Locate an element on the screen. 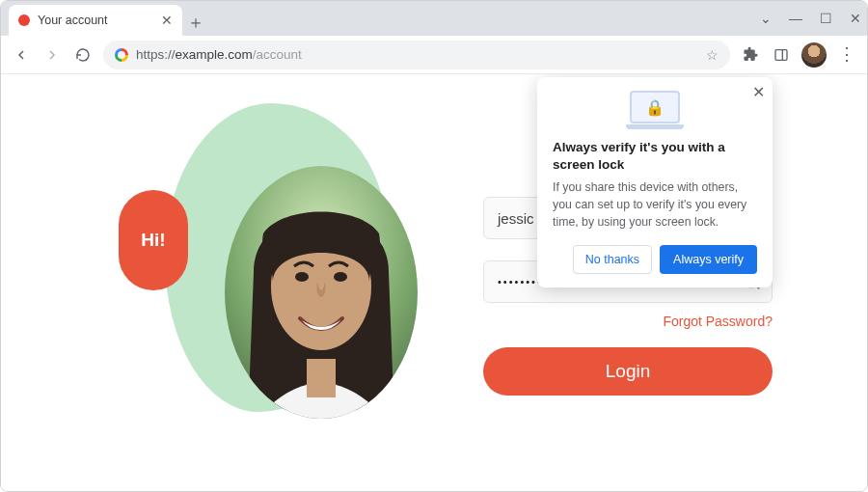 The width and height of the screenshot is (868, 492). address-bar: https://example.com/account ☆ is located at coordinates (417, 55).